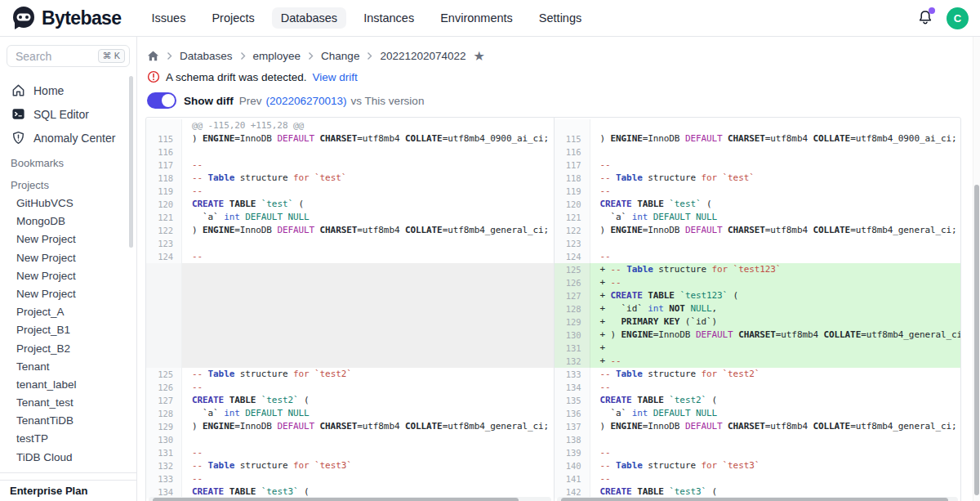 The width and height of the screenshot is (980, 501). Describe the element at coordinates (758, 217) in the screenshot. I see `diff-row: 121 `a` int DEFAULT NULL` at that location.